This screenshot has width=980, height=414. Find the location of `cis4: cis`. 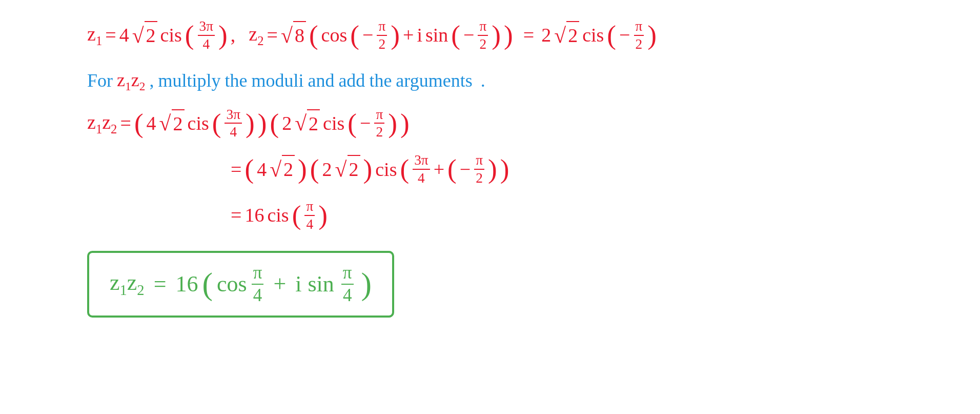

cis4: cis is located at coordinates (334, 123).